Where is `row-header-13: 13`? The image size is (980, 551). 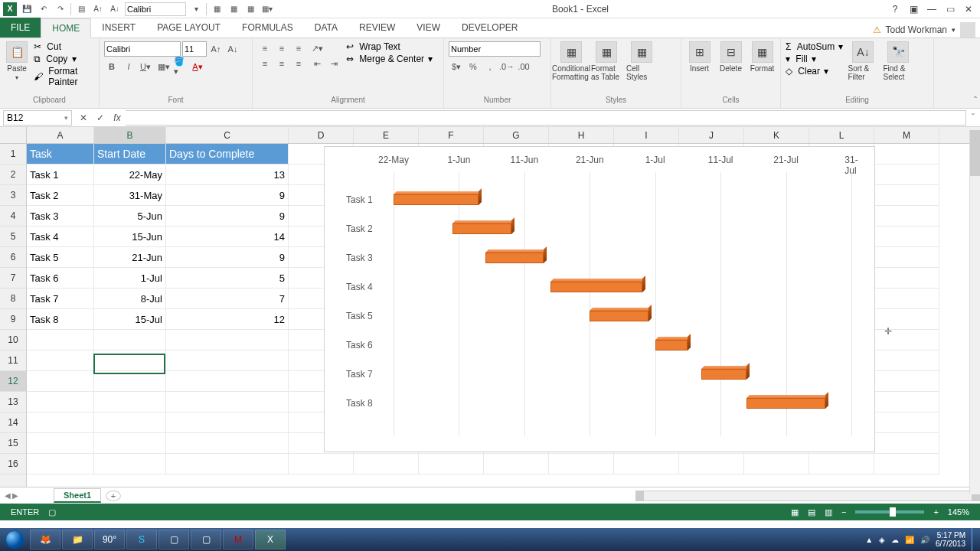 row-header-13: 13 is located at coordinates (13, 403).